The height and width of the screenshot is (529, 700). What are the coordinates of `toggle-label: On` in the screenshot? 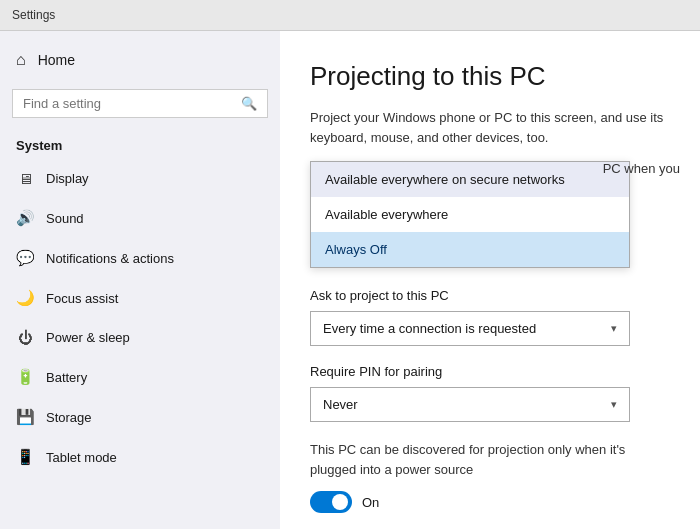 It's located at (370, 502).